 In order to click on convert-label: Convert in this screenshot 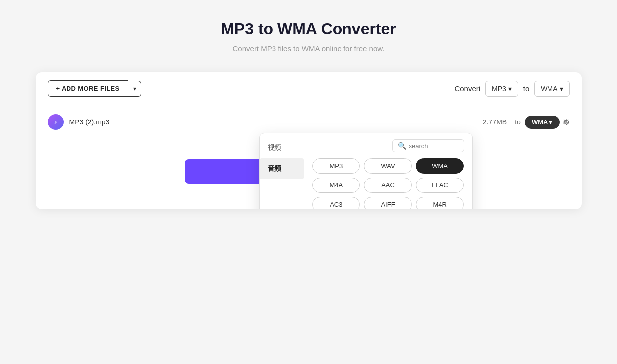, I will do `click(468, 88)`.